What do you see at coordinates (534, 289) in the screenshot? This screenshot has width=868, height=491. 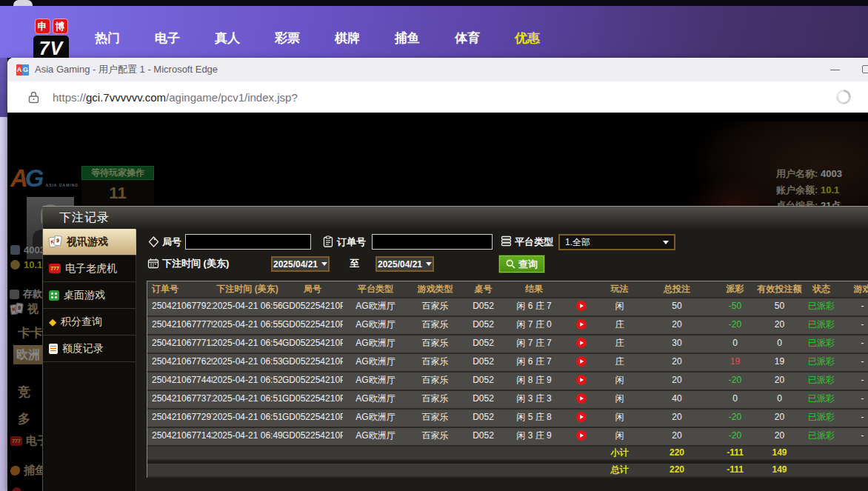 I see `col-result: 结果` at bounding box center [534, 289].